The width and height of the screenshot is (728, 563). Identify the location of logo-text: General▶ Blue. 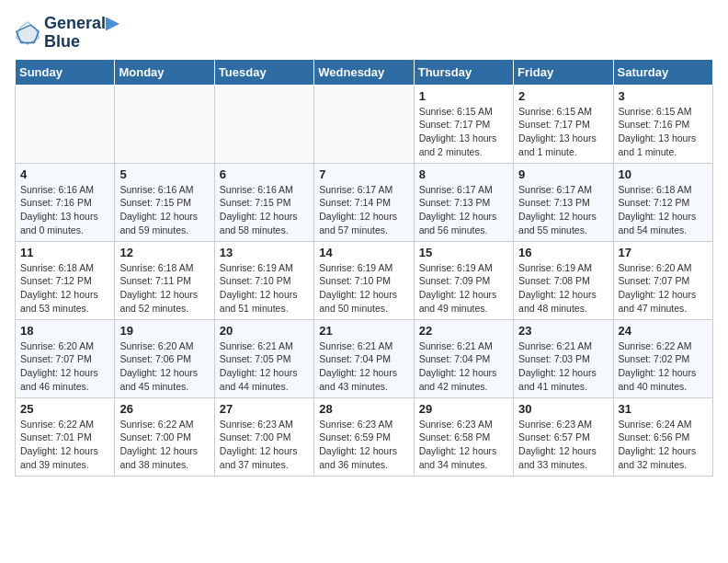
(81, 33).